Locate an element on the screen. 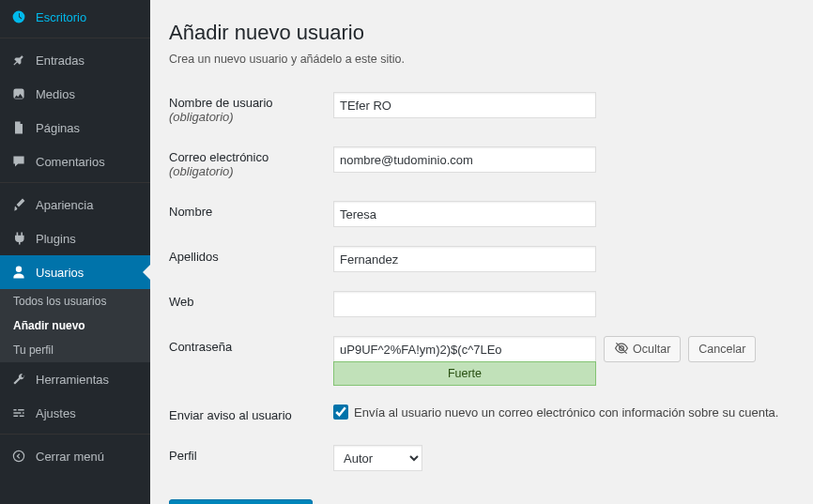 The image size is (813, 504). plug-icon is located at coordinates (19, 238).